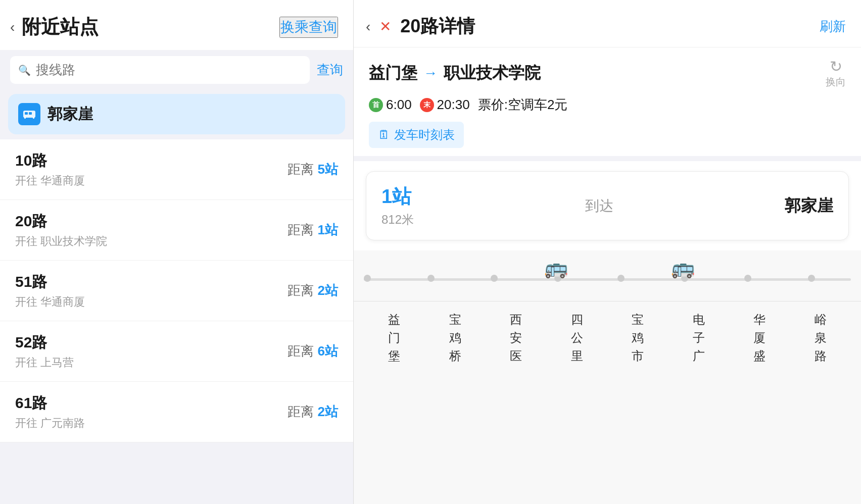  Describe the element at coordinates (394, 335) in the screenshot. I see `stop-col: 益 门 堡` at that location.